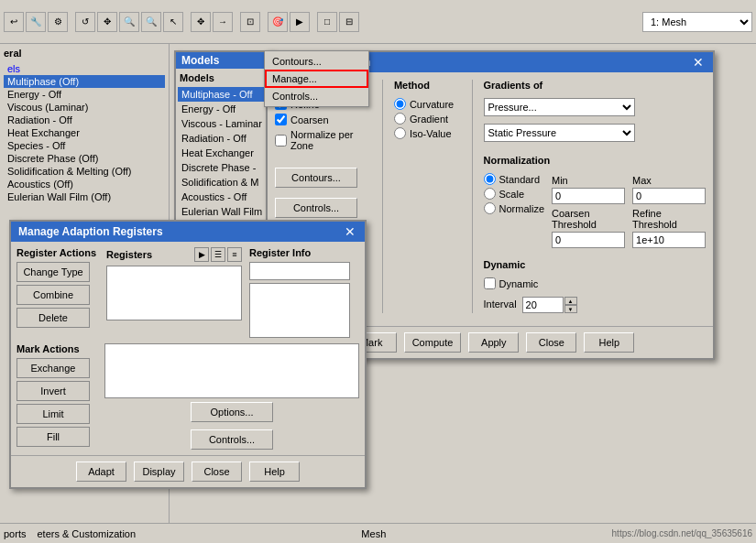  What do you see at coordinates (84, 120) in the screenshot?
I see `left-panel-item-radiation: Radiation - Off` at bounding box center [84, 120].